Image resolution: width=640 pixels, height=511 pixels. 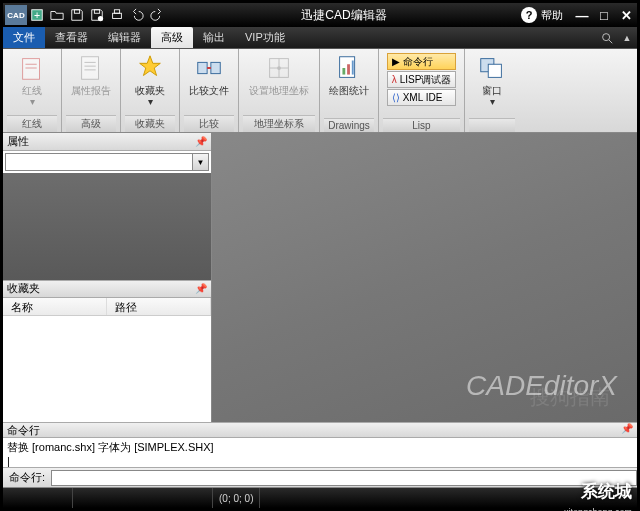 I want to click on favorites-body, so click(x=107, y=370).